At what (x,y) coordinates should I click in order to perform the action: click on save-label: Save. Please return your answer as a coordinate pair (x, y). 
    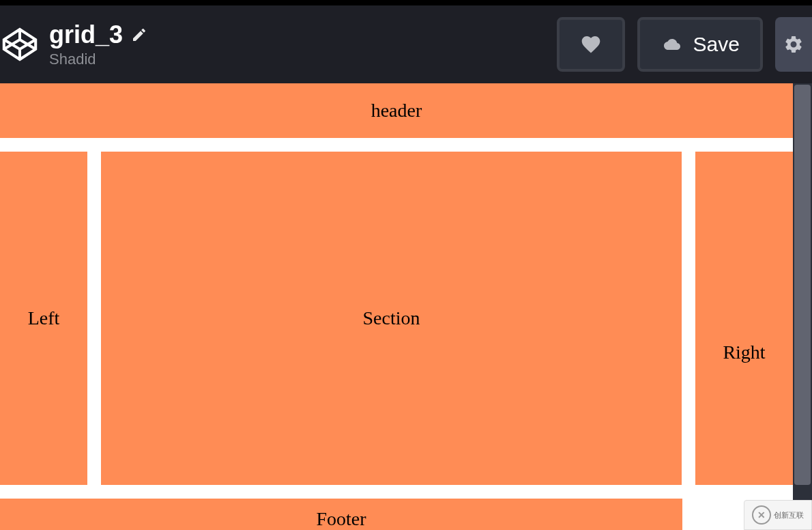
    Looking at the image, I should click on (716, 44).